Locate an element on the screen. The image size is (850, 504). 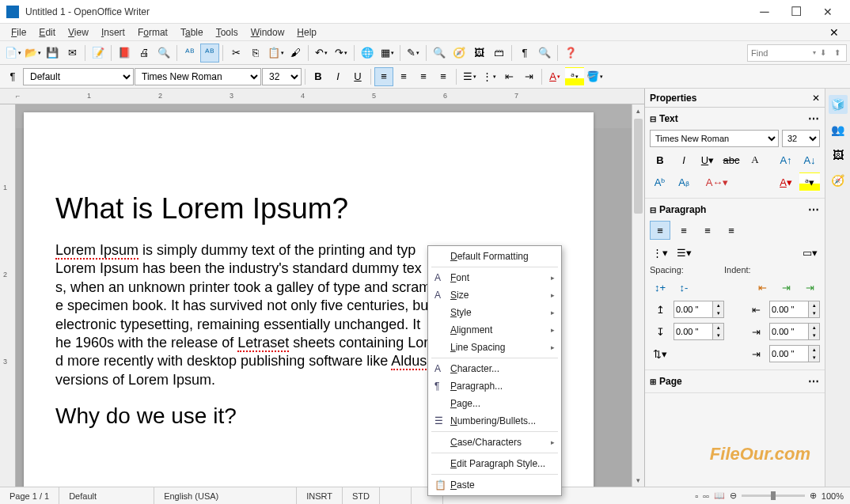
status-page: Page 1 / 1 is located at coordinates (30, 495).